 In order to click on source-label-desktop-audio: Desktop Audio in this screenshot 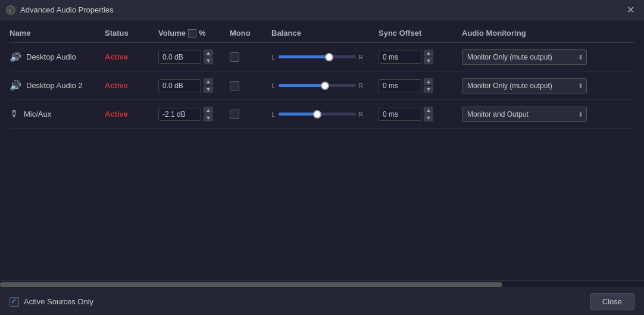, I will do `click(51, 57)`.